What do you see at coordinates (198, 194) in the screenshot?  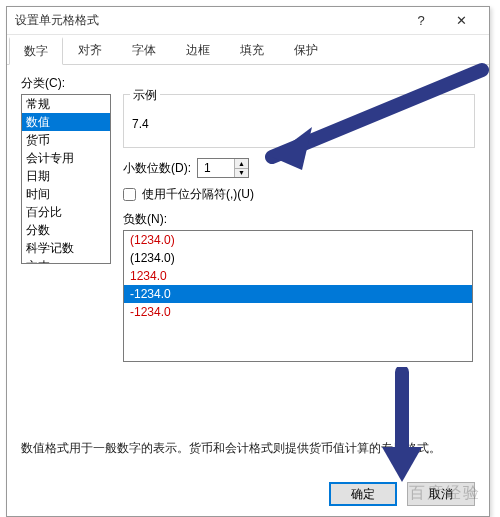 I see `thousands-separator-label: 使用千位分隔符(,)(U)` at bounding box center [198, 194].